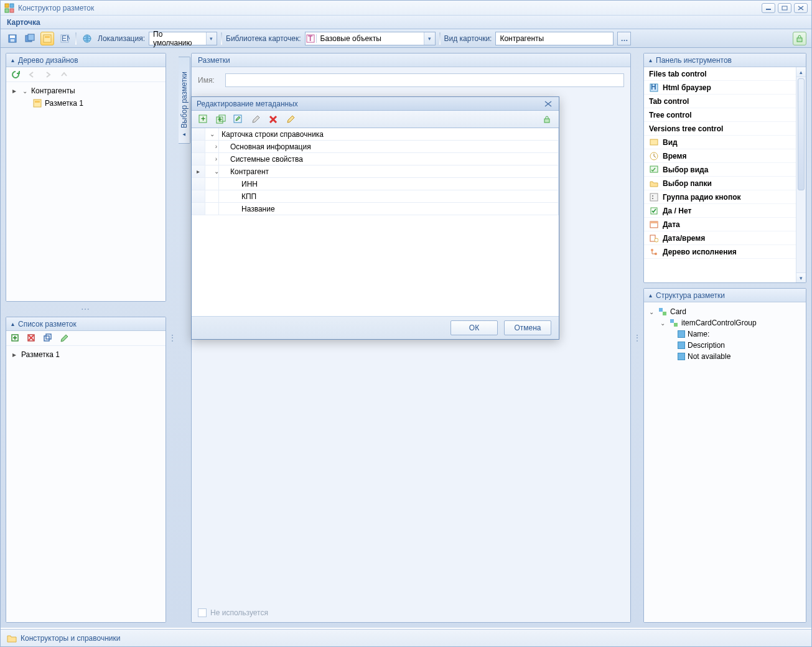 Image resolution: width=812 pixels, height=647 pixels. What do you see at coordinates (474, 328) in the screenshot?
I see `ok-button: ОК` at bounding box center [474, 328].